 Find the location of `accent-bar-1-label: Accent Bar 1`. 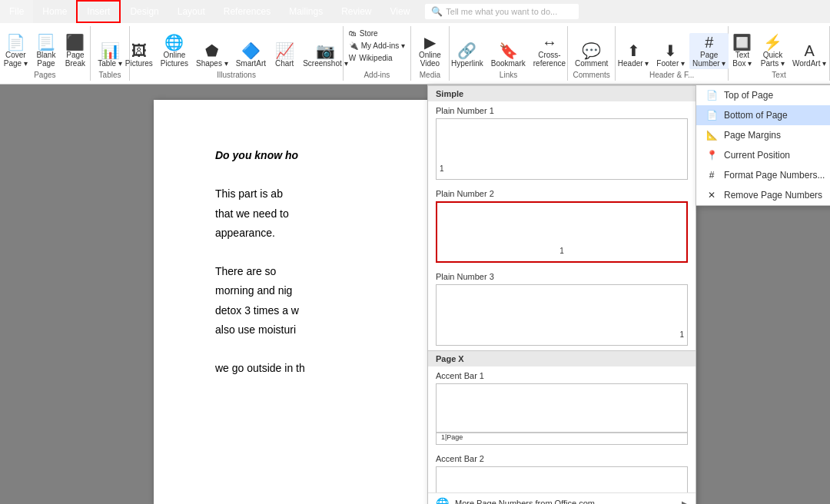

accent-bar-1-label: Accent Bar 1 is located at coordinates (562, 376).